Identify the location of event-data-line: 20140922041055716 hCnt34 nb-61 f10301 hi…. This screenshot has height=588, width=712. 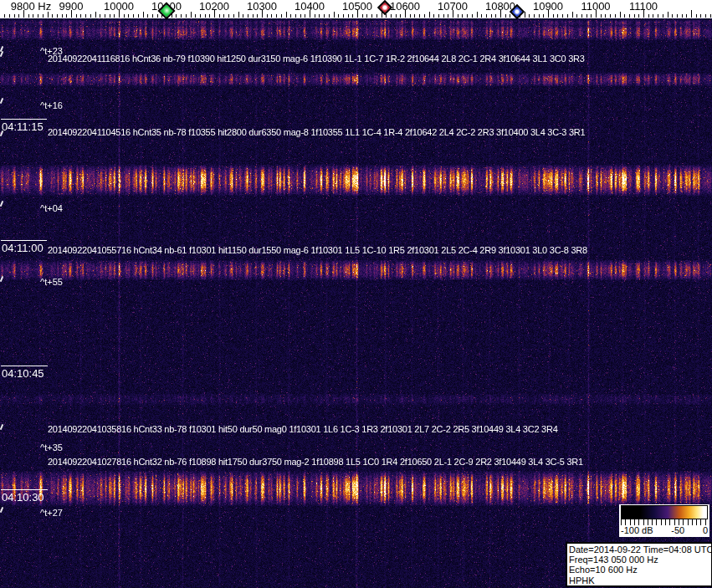
(318, 250).